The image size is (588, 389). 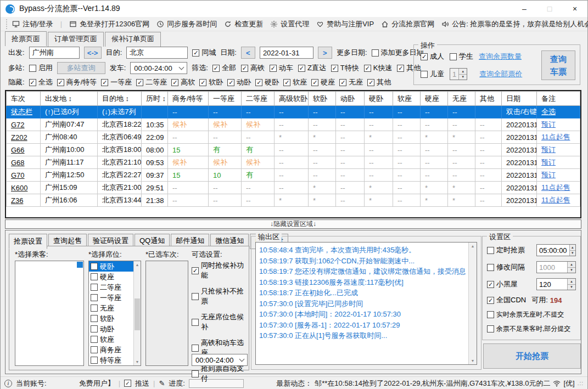 I want to click on dest-input: 北京, so click(x=157, y=53).